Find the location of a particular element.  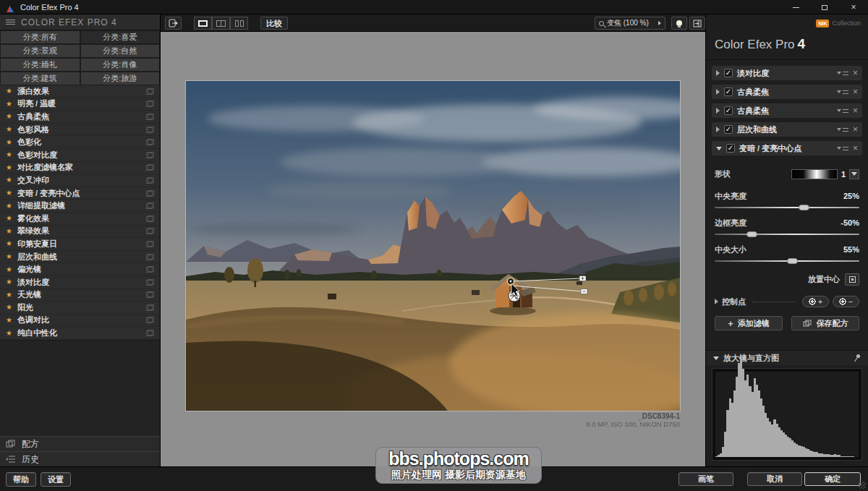

chevron-down-icon is located at coordinates (854, 174).